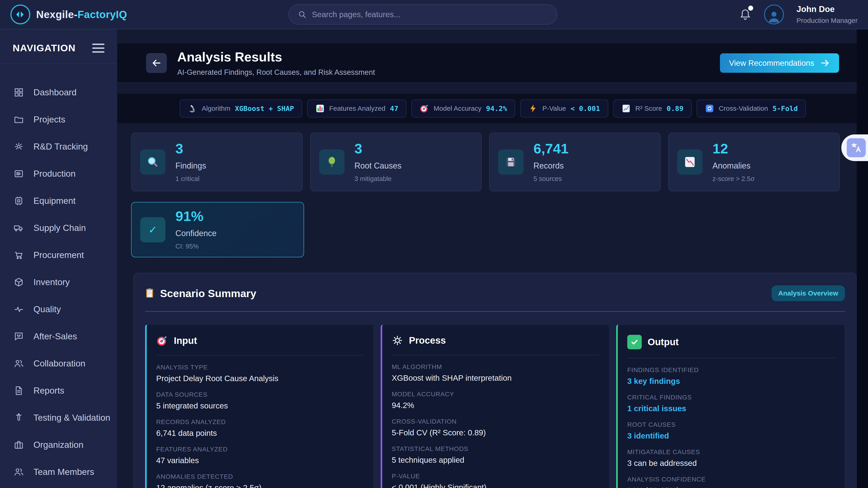 This screenshot has height=488, width=868. What do you see at coordinates (19, 391) in the screenshot?
I see `file-icon` at bounding box center [19, 391].